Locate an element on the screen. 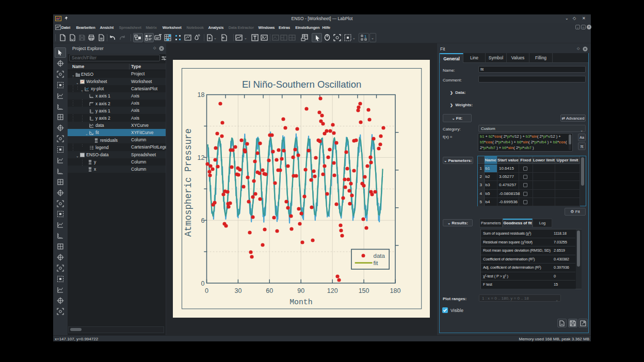 This screenshot has width=644, height=362. svg-text: 60 is located at coordinates (269, 291).